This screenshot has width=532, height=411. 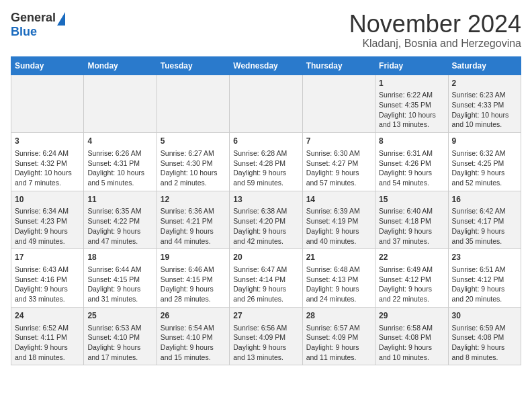 What do you see at coordinates (435, 44) in the screenshot?
I see `location-title: Kladanj, Bosnia and Herzegovina` at bounding box center [435, 44].